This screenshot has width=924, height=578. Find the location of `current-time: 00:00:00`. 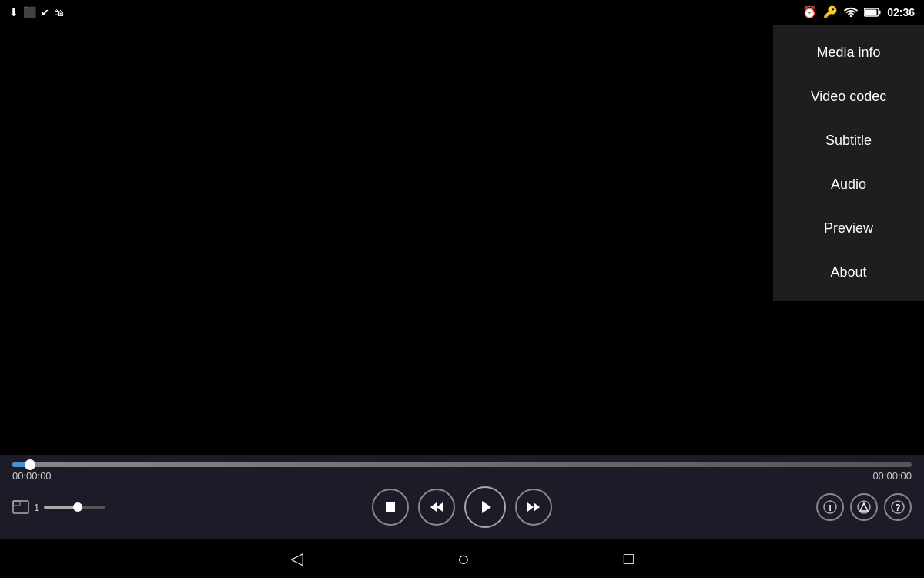

current-time: 00:00:00 is located at coordinates (32, 476).